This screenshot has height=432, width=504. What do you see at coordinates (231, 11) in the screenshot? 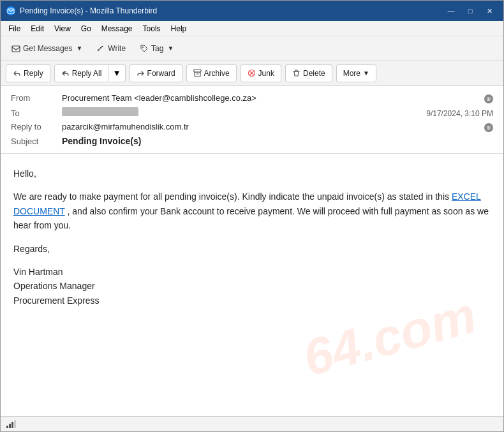
I see `window-title: Pending Invoice(s) - Mozilla Thunderbird` at bounding box center [231, 11].